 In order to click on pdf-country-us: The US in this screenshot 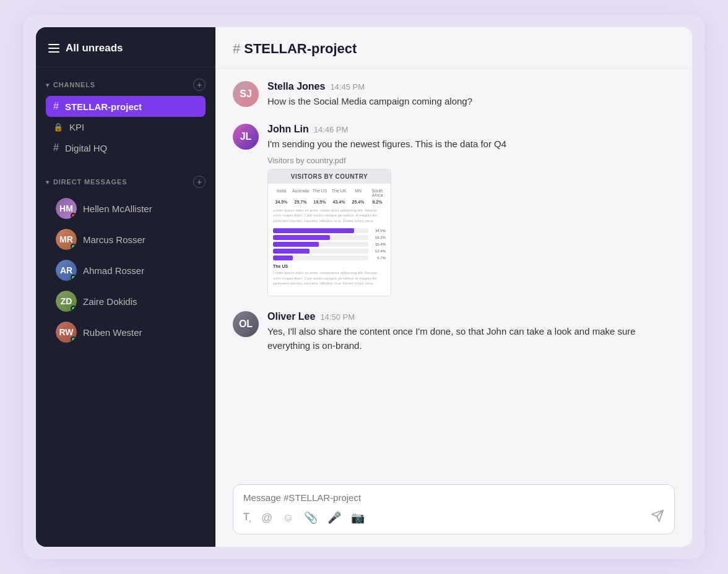, I will do `click(319, 193)`.